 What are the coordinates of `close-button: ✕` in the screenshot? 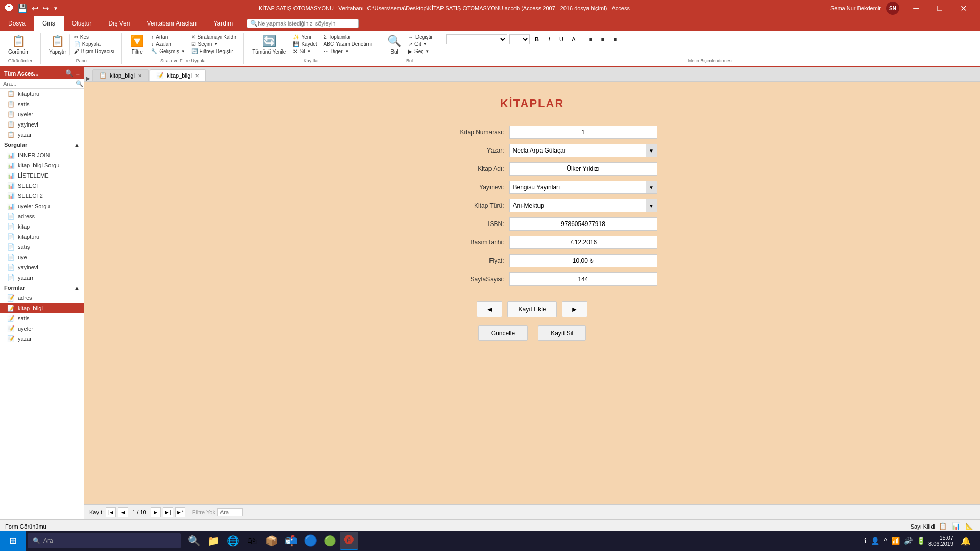 It's located at (963, 8).